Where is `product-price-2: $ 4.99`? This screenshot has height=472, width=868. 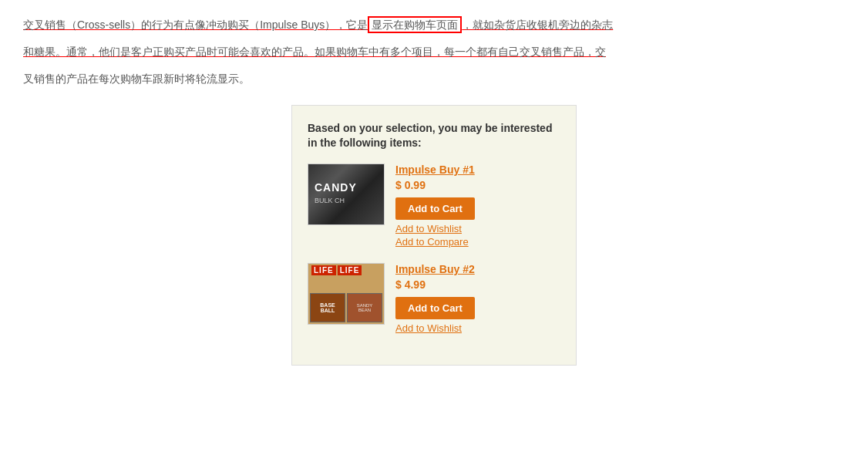 product-price-2: $ 4.99 is located at coordinates (478, 285).